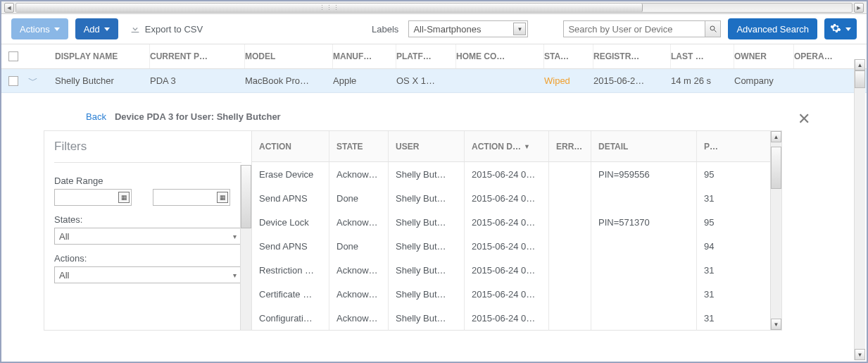  I want to click on col-action-date-label: ACTION D…, so click(496, 147).